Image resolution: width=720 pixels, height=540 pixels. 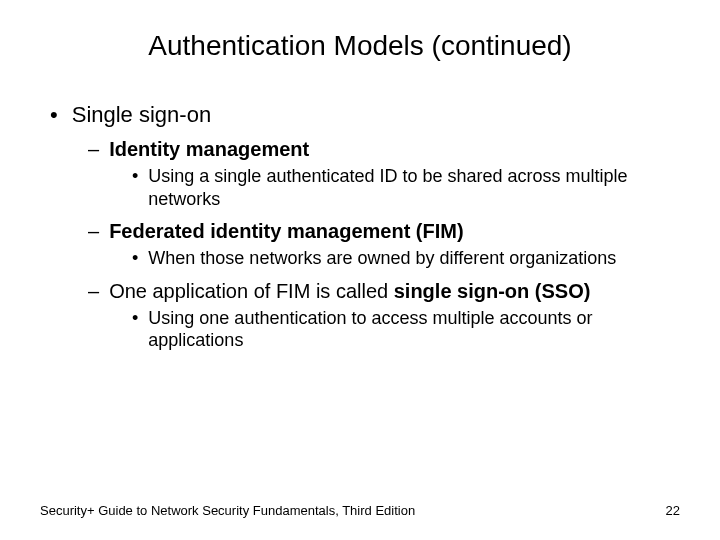 I want to click on bullet-level2: – One application of FIM is called singl…, so click(x=384, y=292).